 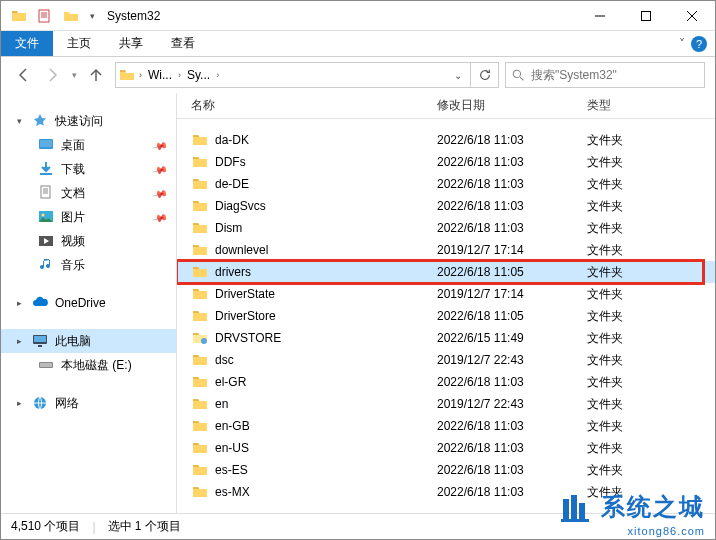 I want to click on forward-button, so click(x=52, y=75).